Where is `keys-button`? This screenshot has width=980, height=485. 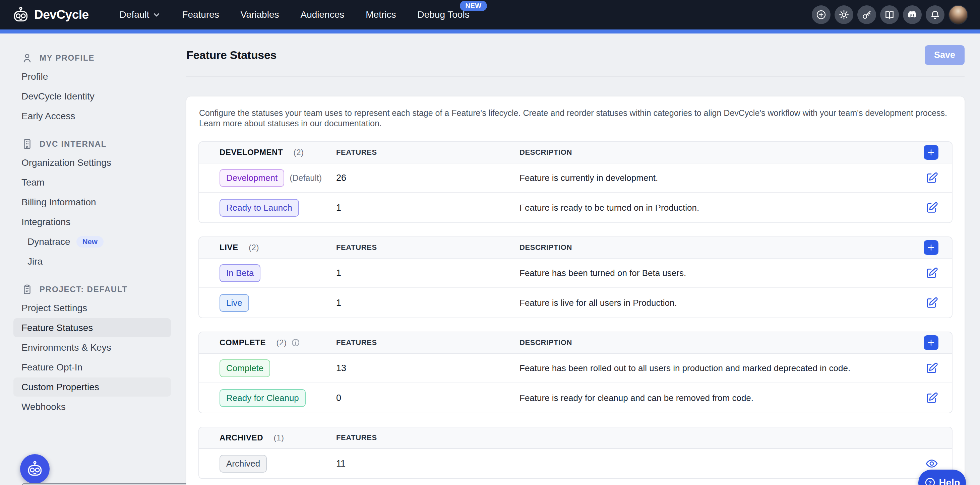 keys-button is located at coordinates (867, 14).